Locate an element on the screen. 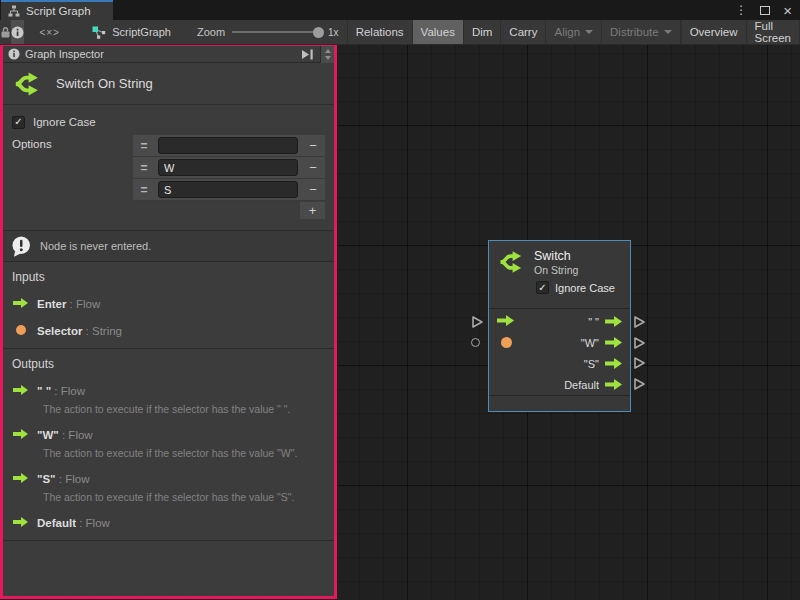  carry-button: Carry is located at coordinates (522, 32).